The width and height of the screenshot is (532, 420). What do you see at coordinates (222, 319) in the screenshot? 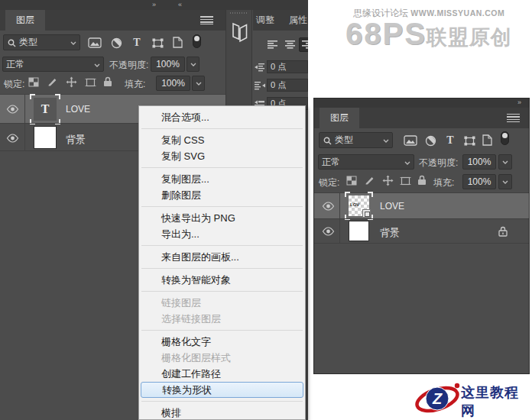
I see `menu-item-select-linked-layers: 选择链接图层` at bounding box center [222, 319].